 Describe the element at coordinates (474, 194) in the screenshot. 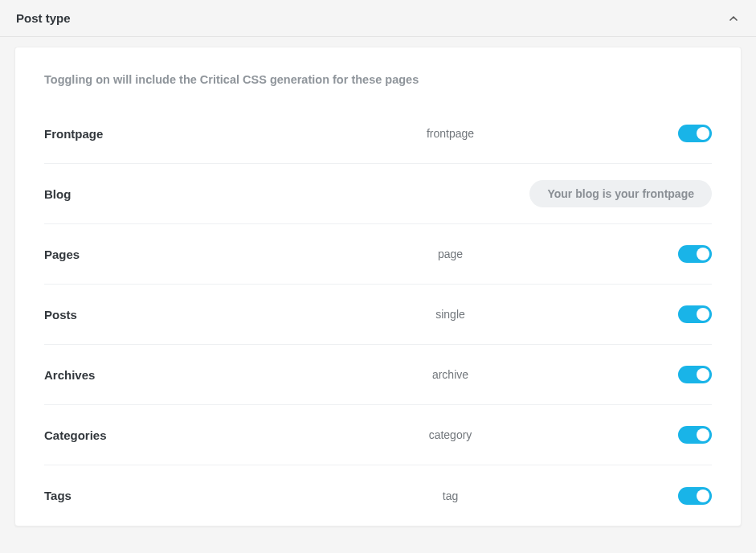

I see `row-control: Your blog is your frontpage` at that location.